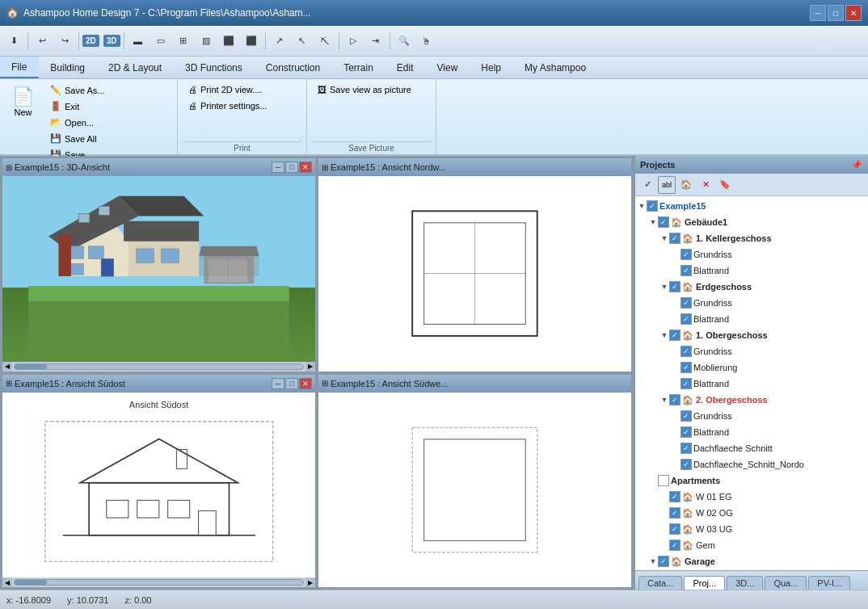 The height and width of the screenshot is (609, 868). What do you see at coordinates (23, 102) in the screenshot?
I see `ribbon-btn-new: 📄 New` at bounding box center [23, 102].